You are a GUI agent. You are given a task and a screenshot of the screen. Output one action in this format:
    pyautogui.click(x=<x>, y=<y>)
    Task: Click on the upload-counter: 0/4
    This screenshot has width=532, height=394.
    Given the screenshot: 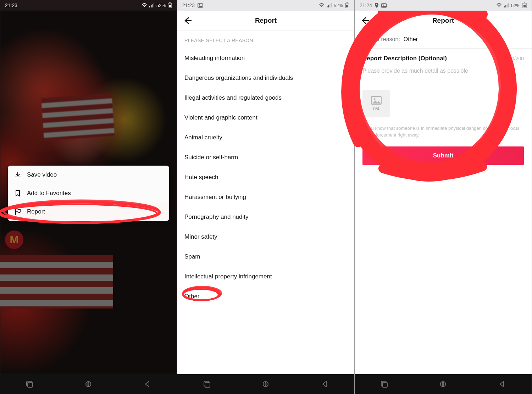 What is the action you would take?
    pyautogui.click(x=376, y=109)
    